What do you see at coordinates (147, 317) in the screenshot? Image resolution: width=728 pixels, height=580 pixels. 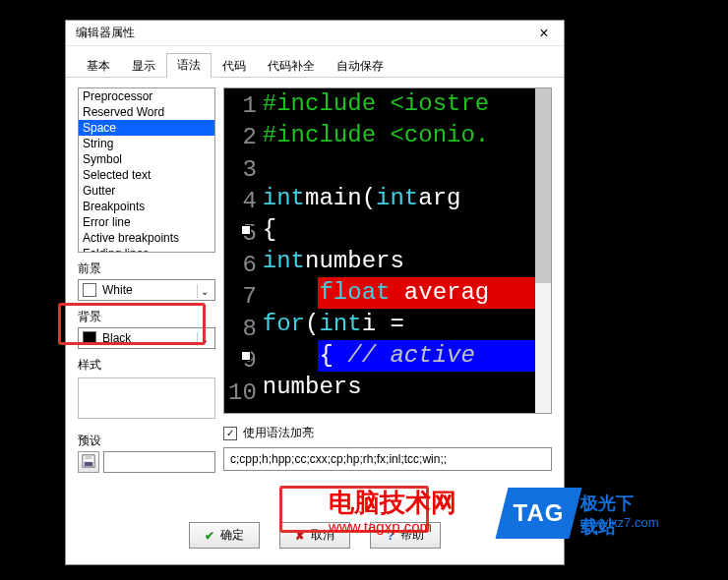 I see `background-label: 背景` at bounding box center [147, 317].